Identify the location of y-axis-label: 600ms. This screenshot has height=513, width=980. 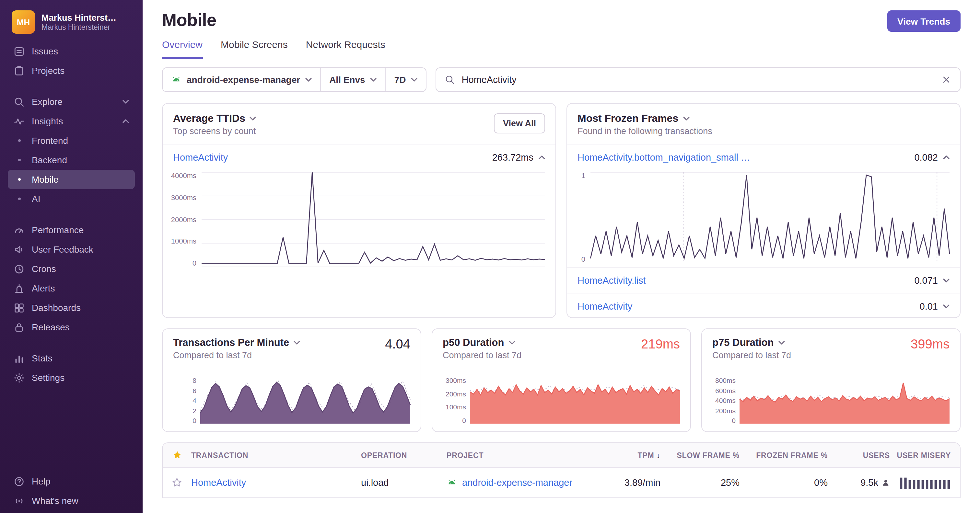
(723, 390).